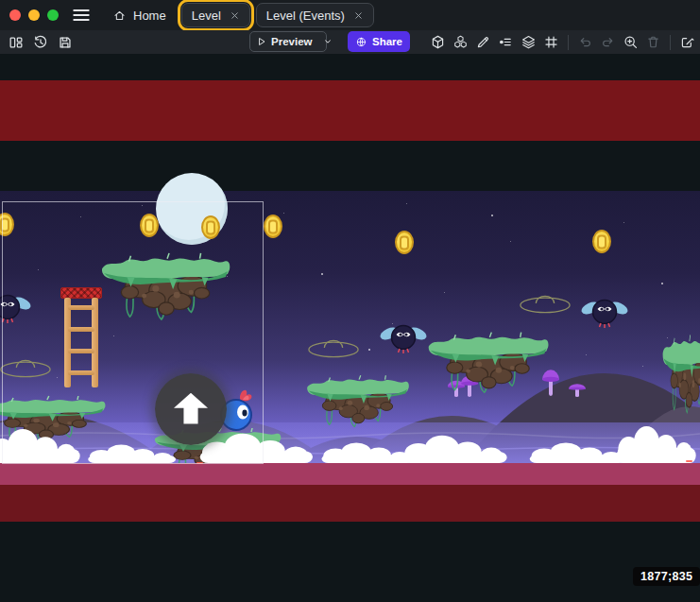 The width and height of the screenshot is (700, 602). I want to click on panels-icon, so click(15, 42).